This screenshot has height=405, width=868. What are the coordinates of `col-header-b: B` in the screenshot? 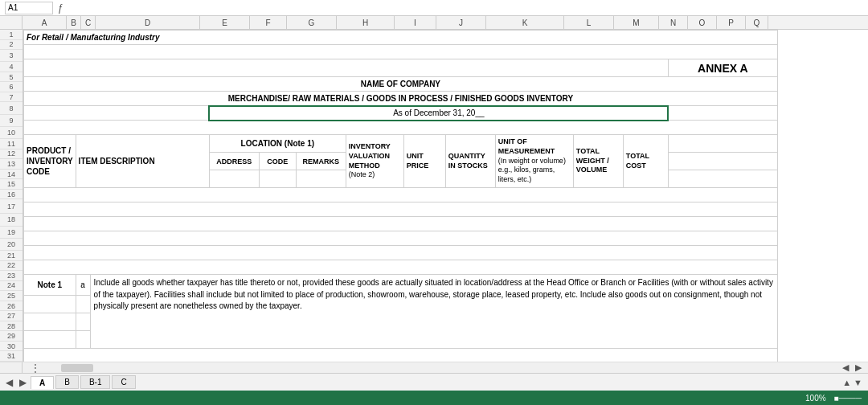 It's located at (74, 22).